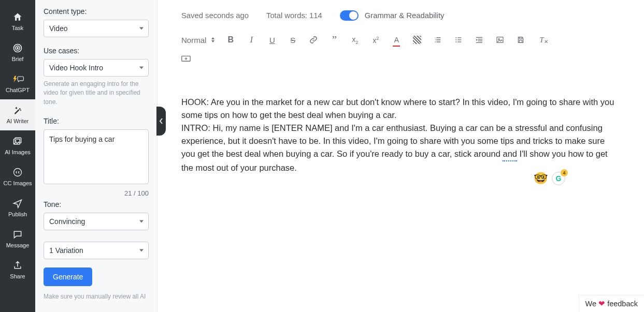 This screenshot has height=312, width=644. I want to click on variation-select: 1 Variation, so click(96, 250).